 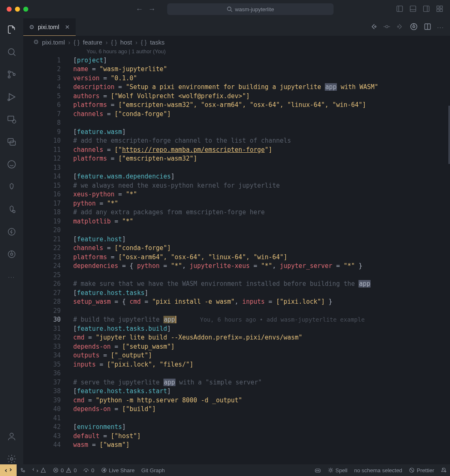 I want to click on code-line: 27[feature.host.tasks], so click(x=237, y=293).